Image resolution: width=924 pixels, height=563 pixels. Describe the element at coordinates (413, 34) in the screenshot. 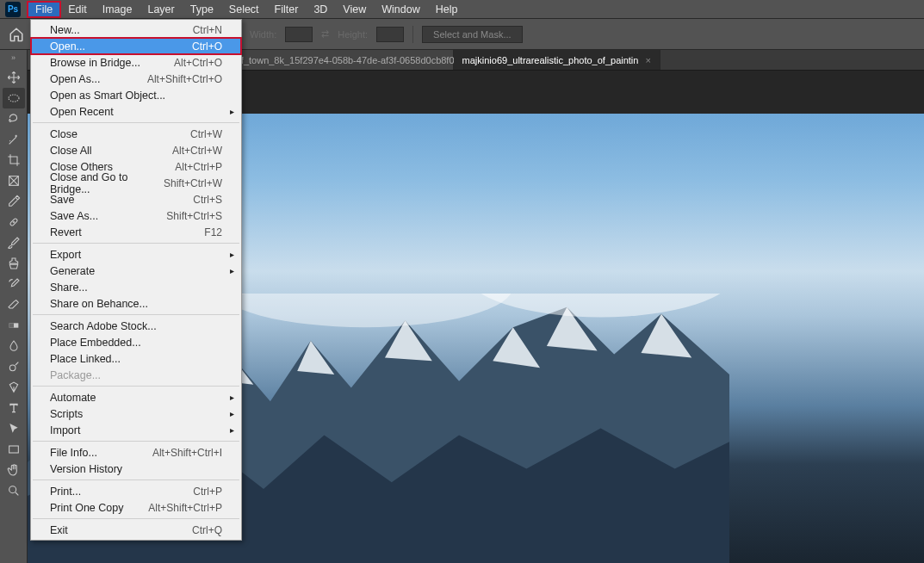

I see `separator` at that location.